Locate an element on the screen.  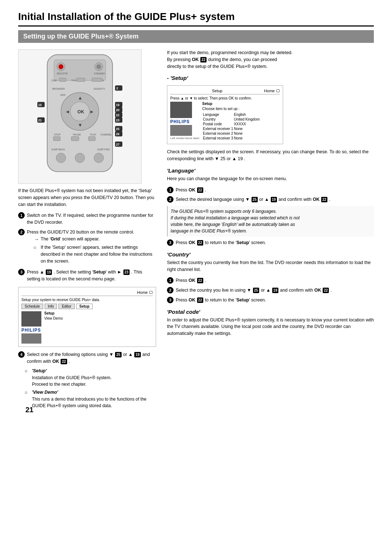
step-2-num: 2 is located at coordinates (21, 232).